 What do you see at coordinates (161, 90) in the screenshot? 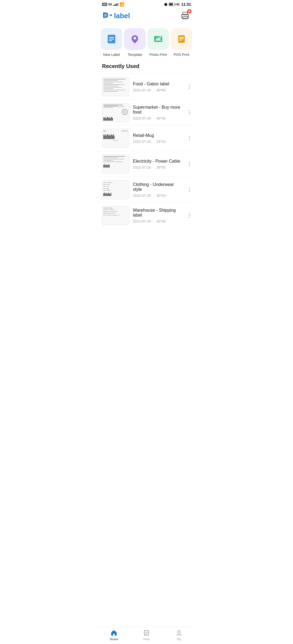
I see `item-size: 40*60` at bounding box center [161, 90].